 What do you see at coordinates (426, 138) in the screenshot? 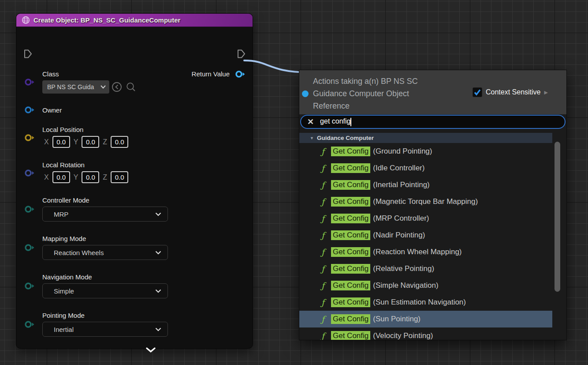
I see `category-header: ▼ Guidance Computer` at bounding box center [426, 138].